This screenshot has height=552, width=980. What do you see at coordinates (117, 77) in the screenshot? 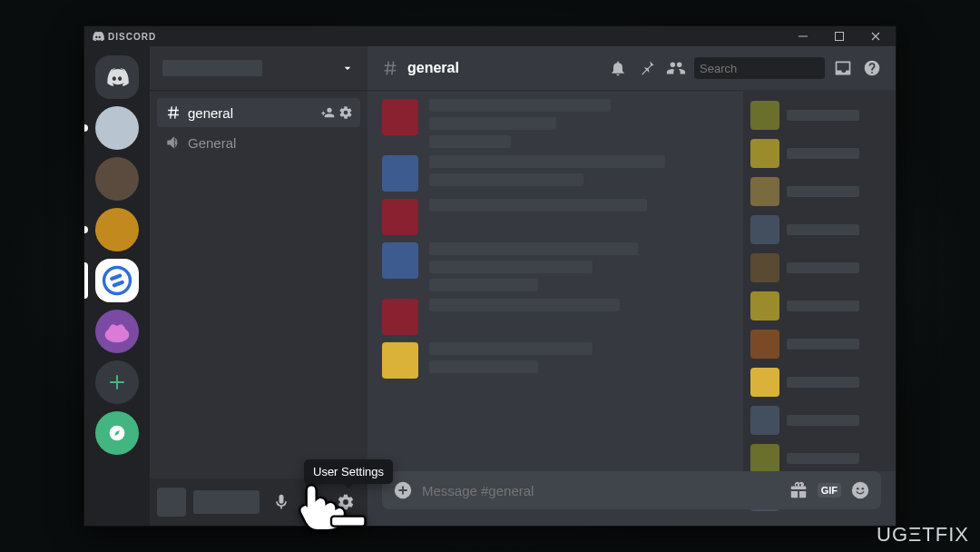
I see `discord-home-icon` at bounding box center [117, 77].